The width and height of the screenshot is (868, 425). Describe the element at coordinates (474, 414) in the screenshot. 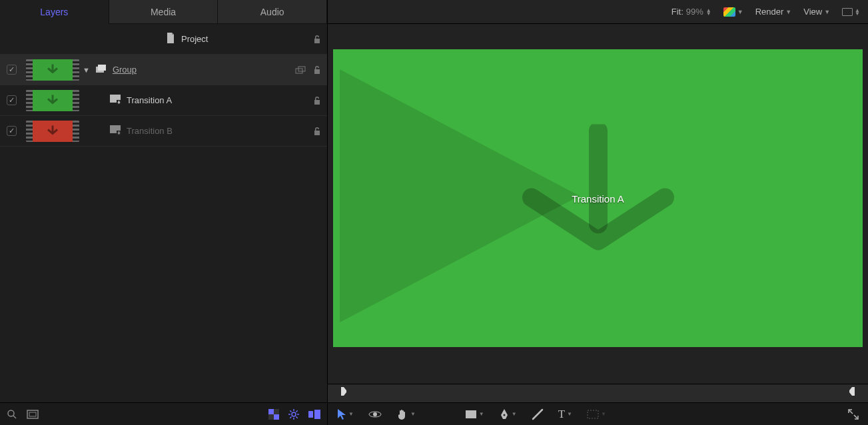

I see `rectangle-tool: ▼` at that location.